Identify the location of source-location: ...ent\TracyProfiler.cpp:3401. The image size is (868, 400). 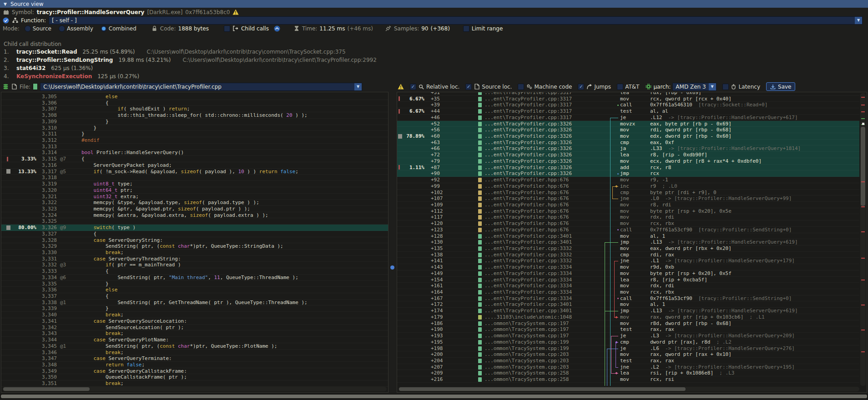
(528, 305).